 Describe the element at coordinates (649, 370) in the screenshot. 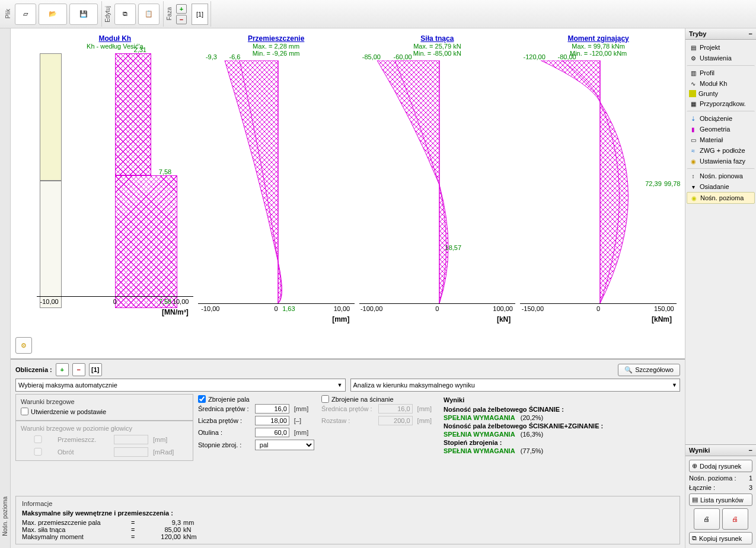

I see `details-button: 🔍 Szczegółowo` at that location.